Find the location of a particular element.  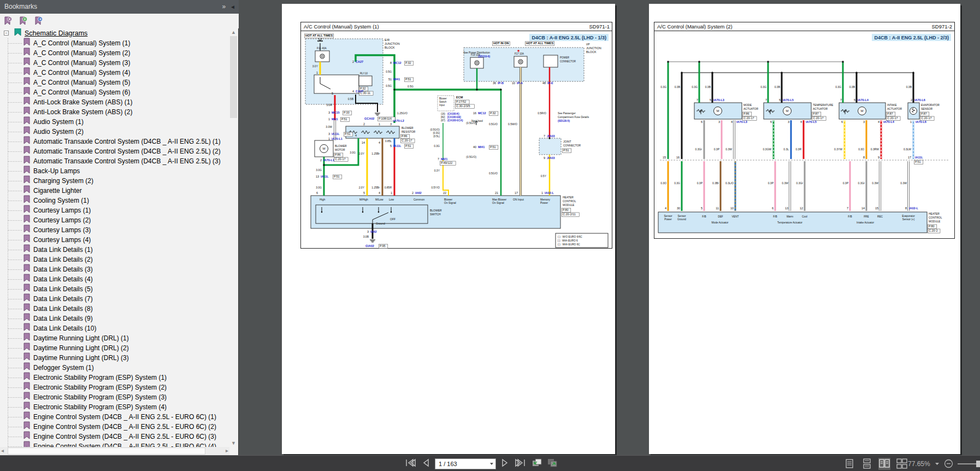

scroll-down-icon: ▼ is located at coordinates (234, 443).